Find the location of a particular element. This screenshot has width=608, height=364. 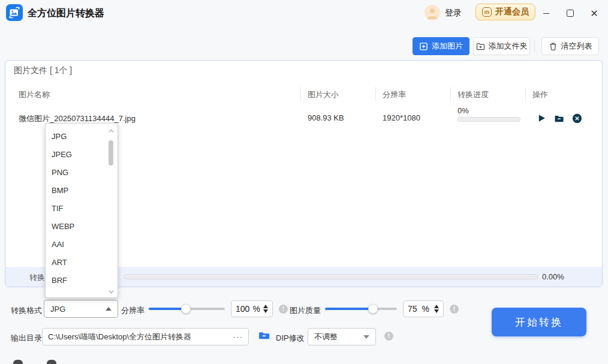

column-header-actions: 操作 is located at coordinates (540, 95).